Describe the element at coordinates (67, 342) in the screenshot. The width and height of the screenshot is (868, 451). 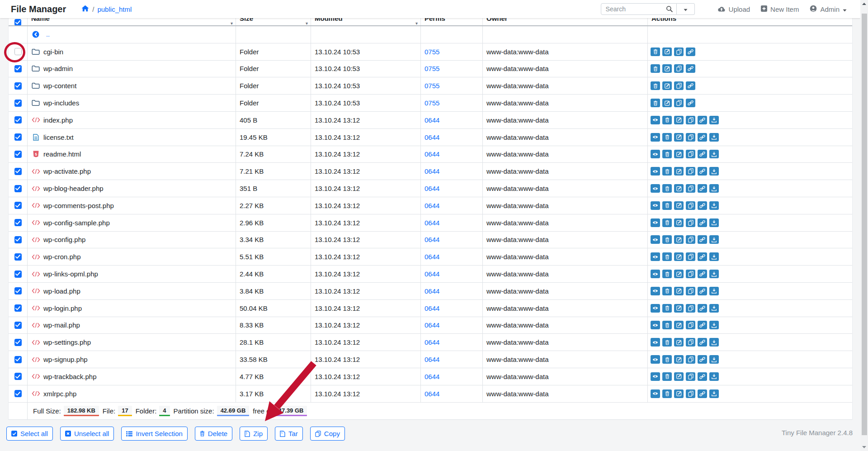
I see `file-name: wp-settings.php` at that location.